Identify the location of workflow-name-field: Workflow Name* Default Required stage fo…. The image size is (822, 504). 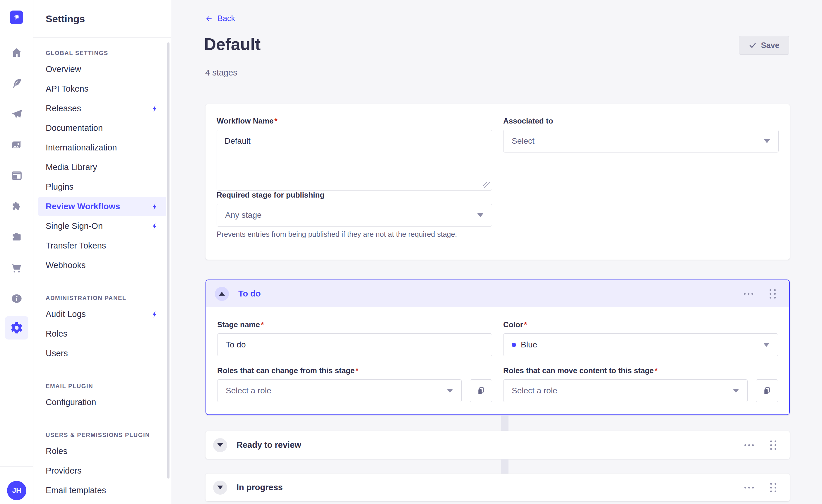
(354, 177).